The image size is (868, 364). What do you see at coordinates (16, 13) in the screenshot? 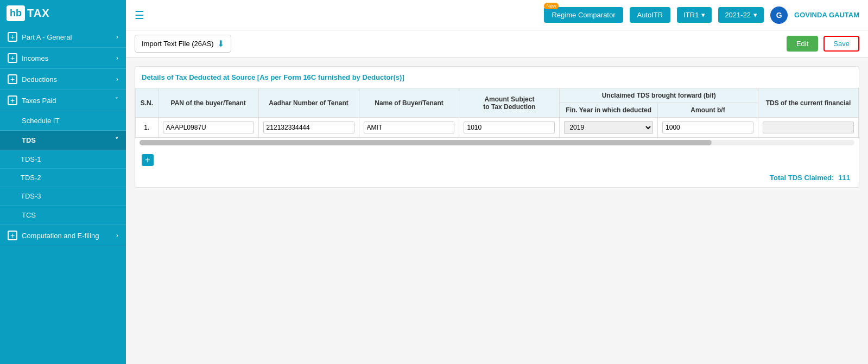
I see `logo-hb: hb` at bounding box center [16, 13].